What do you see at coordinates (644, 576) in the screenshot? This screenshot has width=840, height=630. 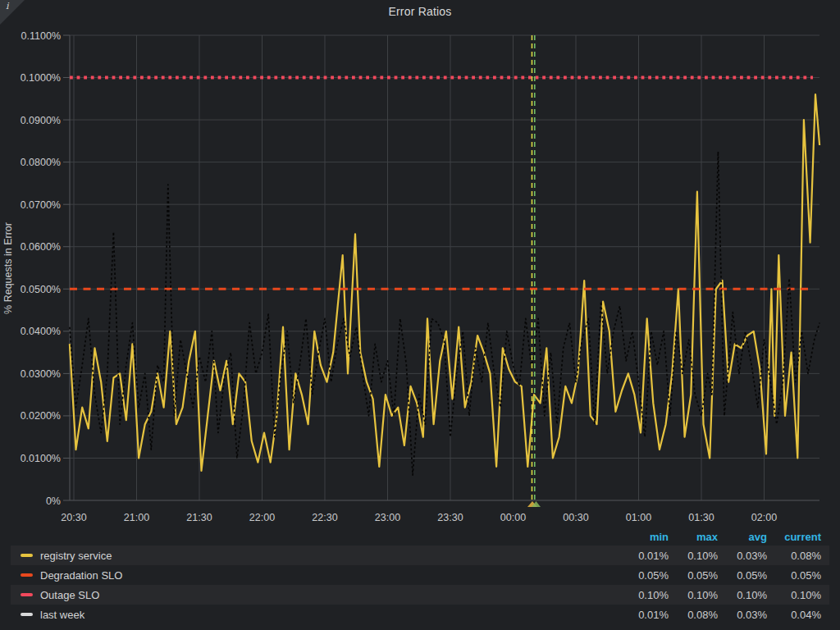 I see `legend-min-value: 0.05%` at bounding box center [644, 576].